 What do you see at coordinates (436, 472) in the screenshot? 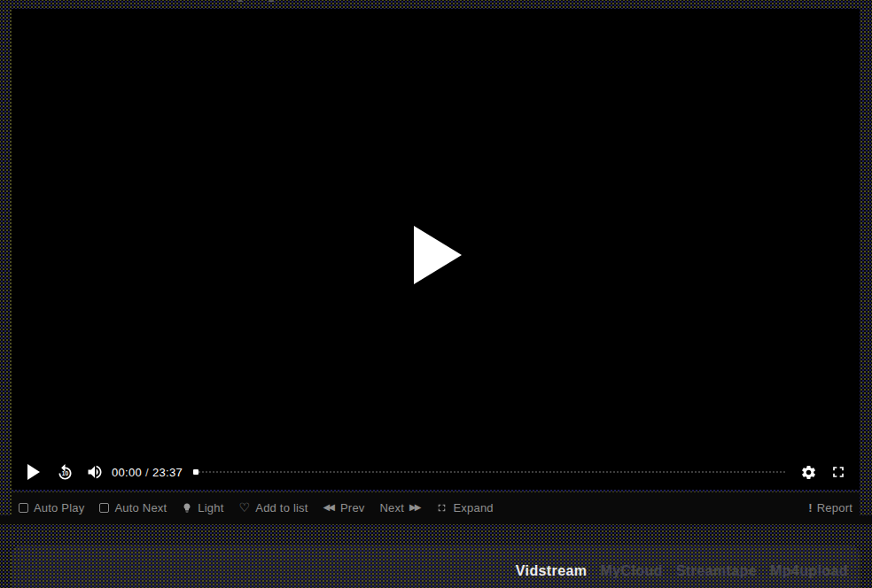
I see `player-controls: 10 00:00/23:37` at bounding box center [436, 472].